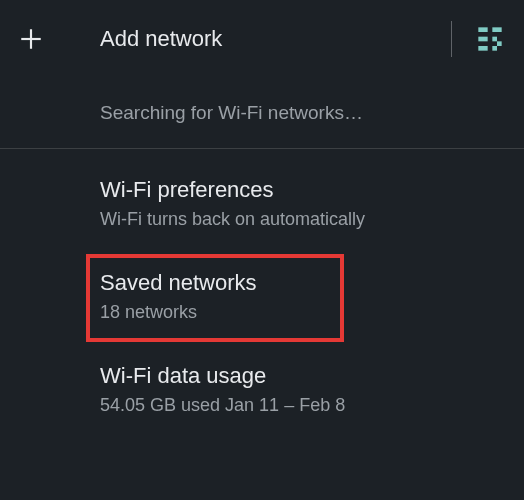 The height and width of the screenshot is (500, 524). Describe the element at coordinates (31, 39) in the screenshot. I see `plus-icon` at that location.